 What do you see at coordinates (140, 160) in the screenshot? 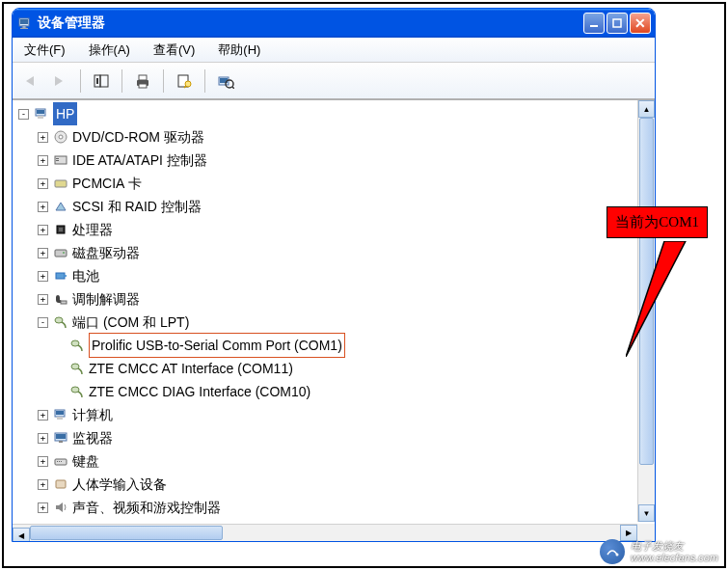
I see `node-label: IDE ATA/ATAPI 控制器` at bounding box center [140, 160].